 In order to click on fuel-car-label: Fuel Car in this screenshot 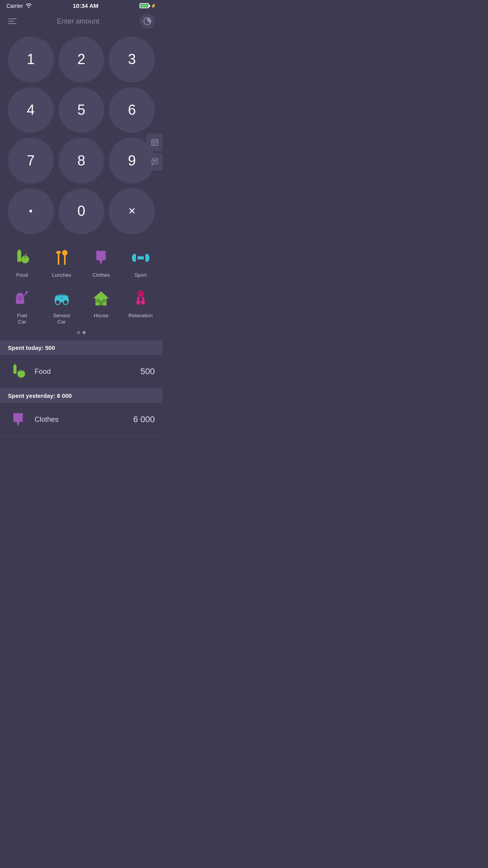, I will do `click(22, 318)`.